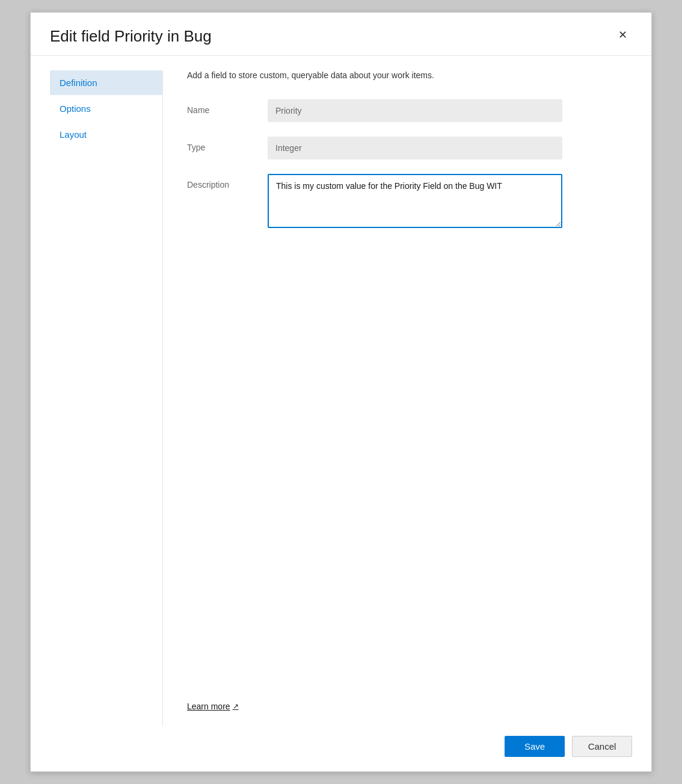  I want to click on sidebar-item-definition: Definition, so click(106, 83).